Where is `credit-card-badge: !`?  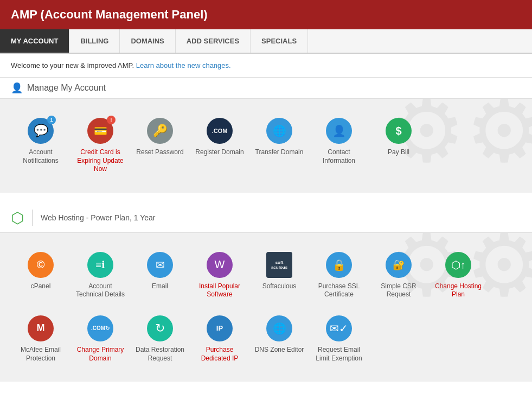 credit-card-badge: ! is located at coordinates (111, 120).